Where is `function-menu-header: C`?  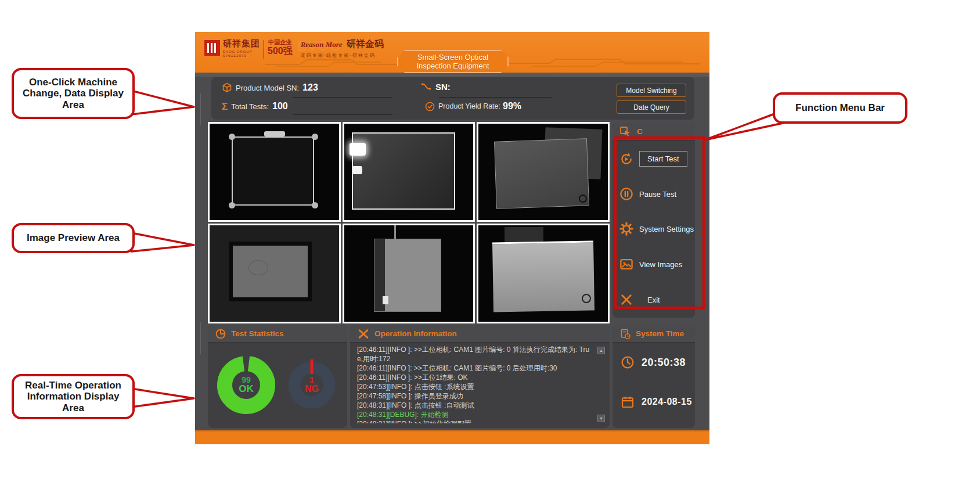
function-menu-header: C is located at coordinates (654, 132).